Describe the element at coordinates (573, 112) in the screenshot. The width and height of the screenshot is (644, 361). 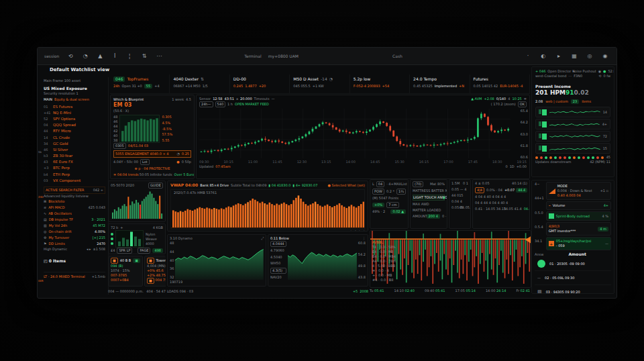
I see `asset-row: 14` at that location.